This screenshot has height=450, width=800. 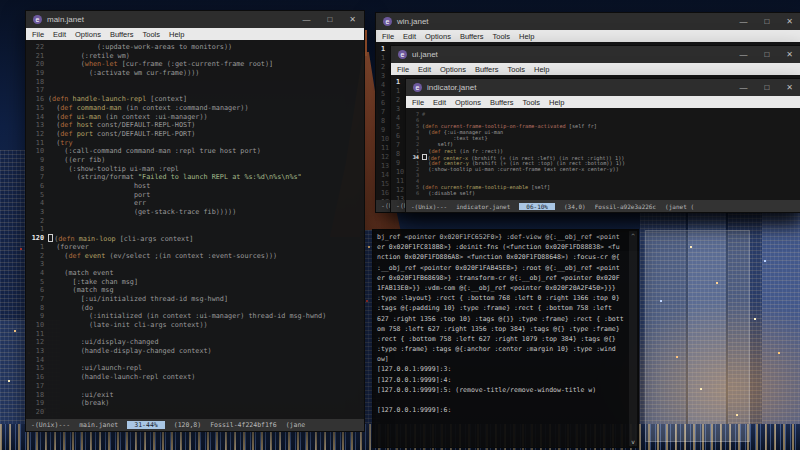 What do you see at coordinates (195, 144) in the screenshot?
I see `code-line: 11 (try` at bounding box center [195, 144].